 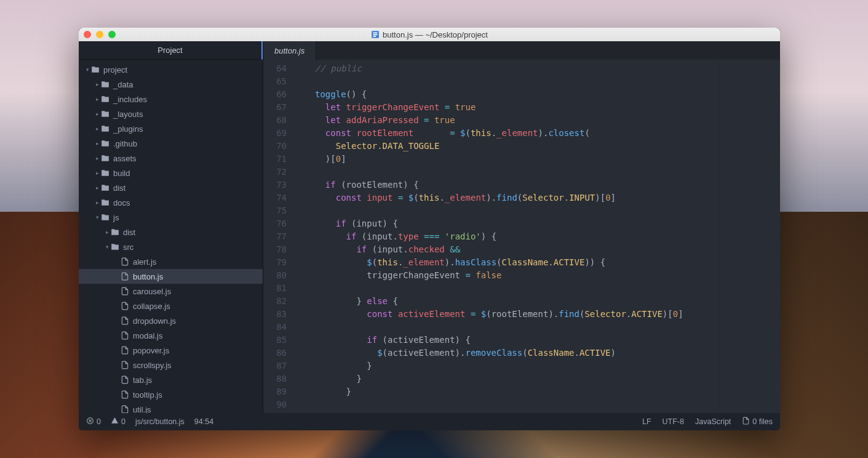 I want to click on status-warnings-count: 0, so click(x=123, y=422).